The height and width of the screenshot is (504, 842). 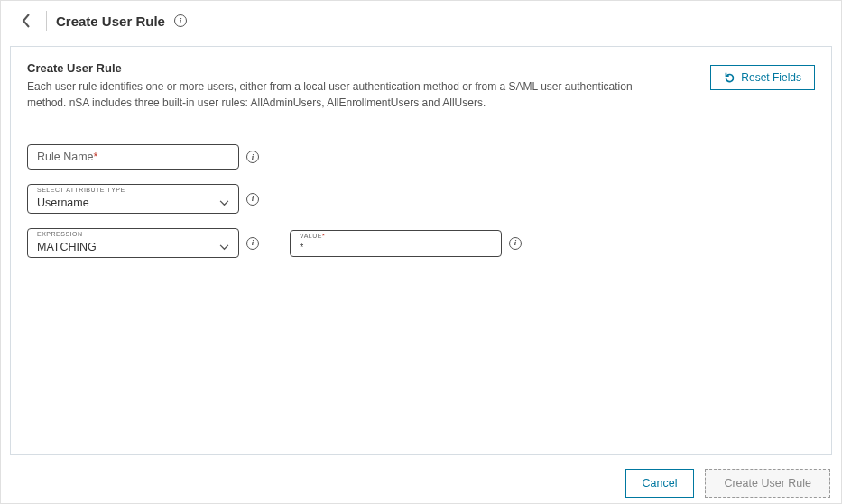 I want to click on rule-name-input: Rule Name*, so click(x=134, y=157).